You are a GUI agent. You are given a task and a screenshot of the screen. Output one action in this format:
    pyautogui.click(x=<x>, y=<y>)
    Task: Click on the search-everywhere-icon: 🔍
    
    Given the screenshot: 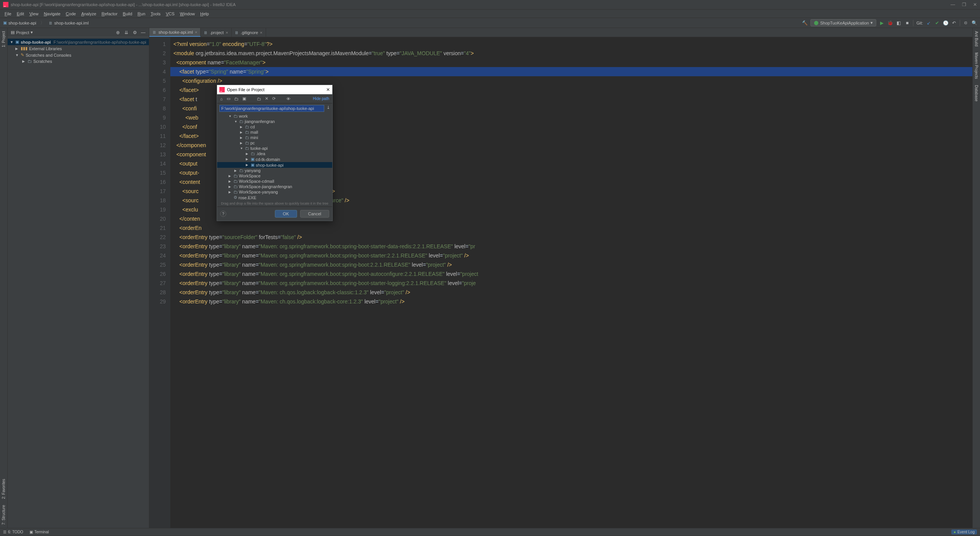 What is the action you would take?
    pyautogui.click(x=974, y=23)
    